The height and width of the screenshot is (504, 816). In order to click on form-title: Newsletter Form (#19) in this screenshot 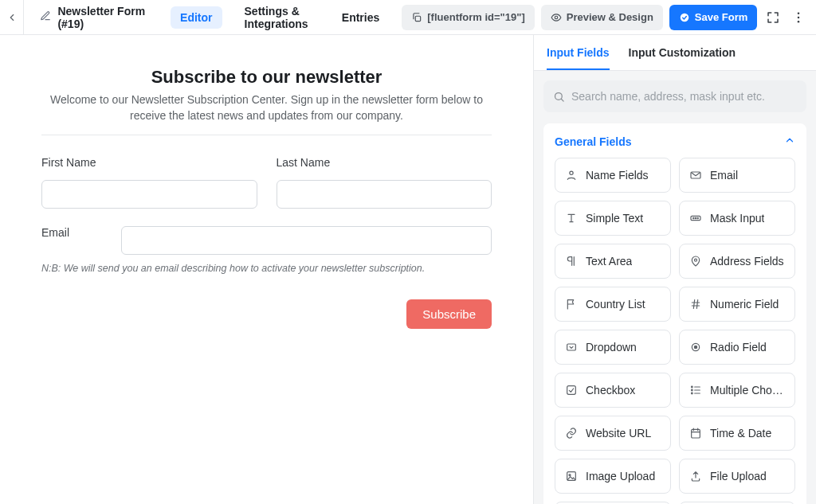, I will do `click(102, 18)`.